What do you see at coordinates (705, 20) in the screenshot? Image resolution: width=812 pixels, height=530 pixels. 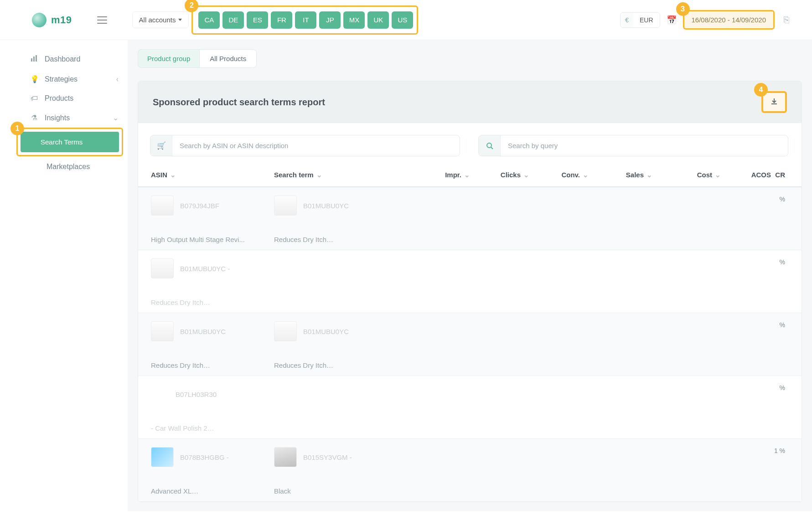 I see `header-right: € EUR 📅 3 16/08/2020 - 14/09/2020 ⎘` at bounding box center [705, 20].